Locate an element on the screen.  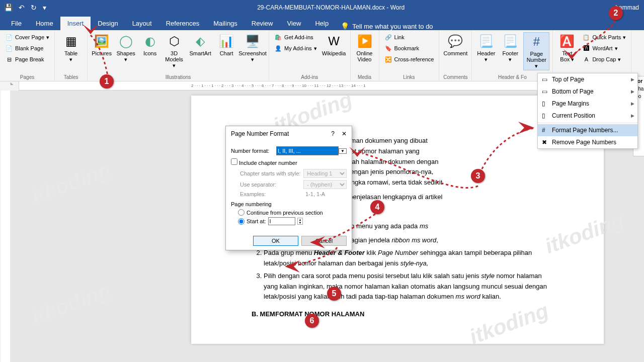
menu-top-of-page: ▭Top of Page▶ is located at coordinates (588, 79).